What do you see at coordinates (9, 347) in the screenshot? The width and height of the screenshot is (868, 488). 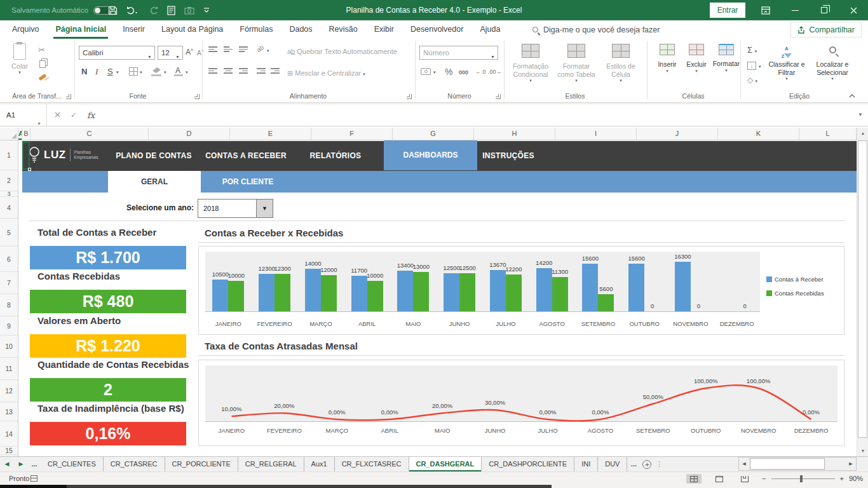 I see `row-header-10: 10` at bounding box center [9, 347].